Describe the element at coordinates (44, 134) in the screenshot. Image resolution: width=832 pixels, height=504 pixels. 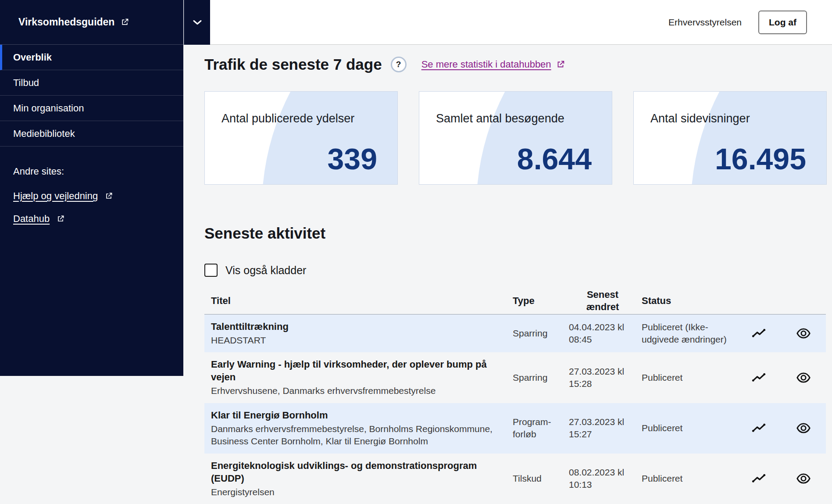
I see `sidebar-item-label: Mediebibliotek` at that location.